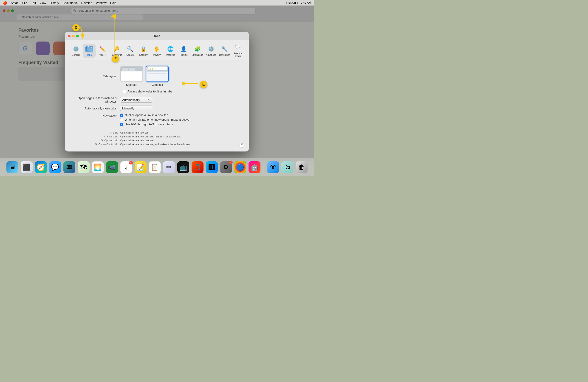 The width and height of the screenshot is (588, 382). What do you see at coordinates (254, 167) in the screenshot?
I see `dock-item-automator: 🤖` at bounding box center [254, 167].